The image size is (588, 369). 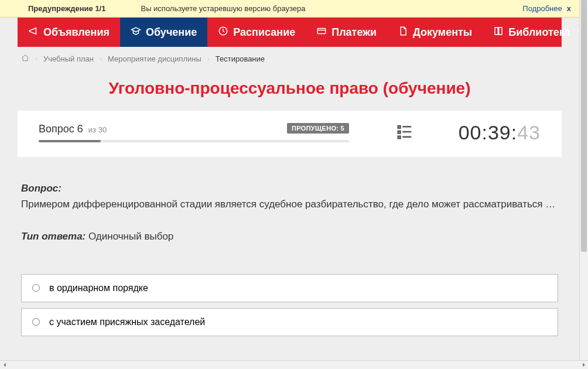 I want to click on nav-education: Обучение, so click(x=164, y=32).